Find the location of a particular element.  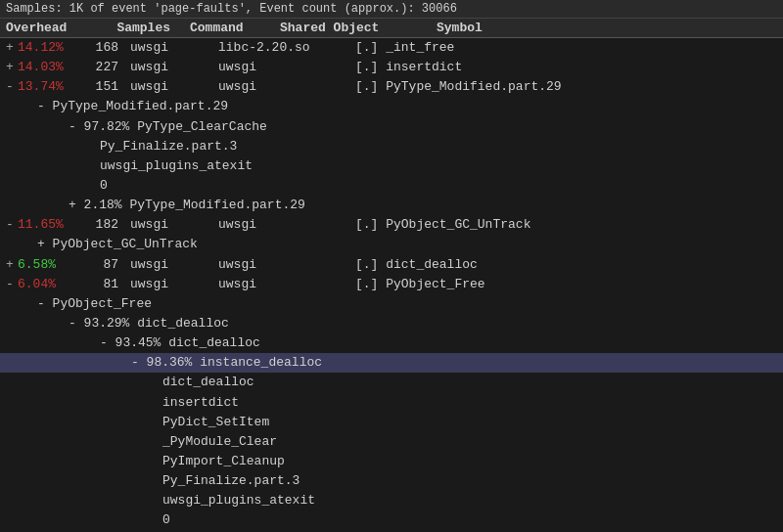

tree-text: - 97.82% PyType_ClearCache is located at coordinates (168, 127).